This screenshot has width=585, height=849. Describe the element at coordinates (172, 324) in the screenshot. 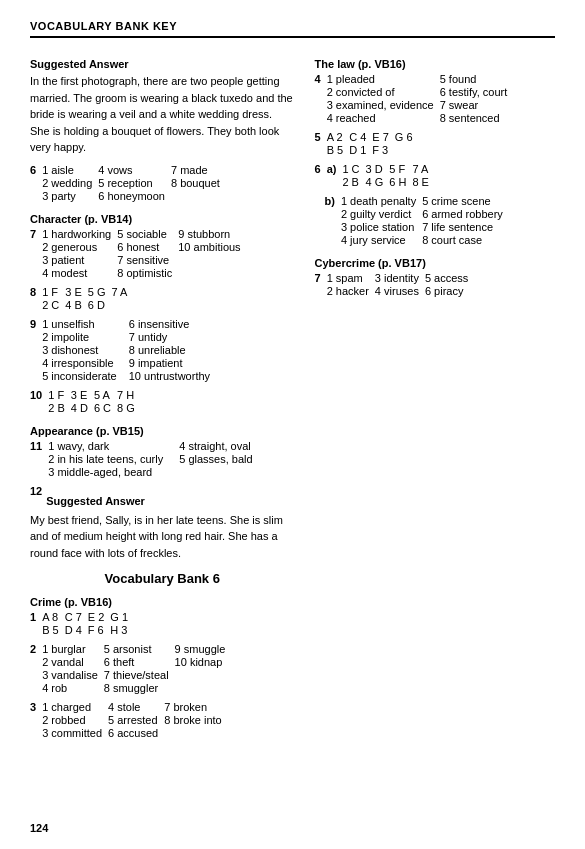

I see `item9-6: 6 insensitive` at that location.